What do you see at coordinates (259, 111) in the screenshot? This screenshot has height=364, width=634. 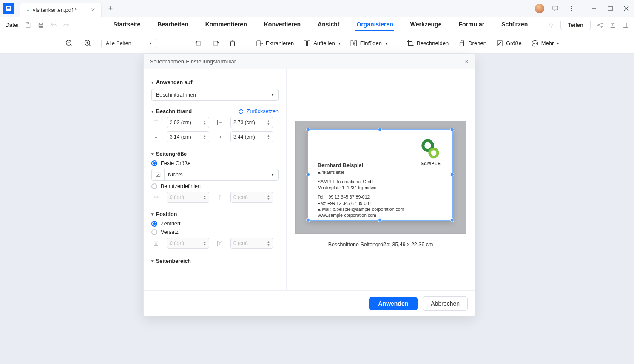 I see `reset-button: Zurücksetzen` at bounding box center [259, 111].